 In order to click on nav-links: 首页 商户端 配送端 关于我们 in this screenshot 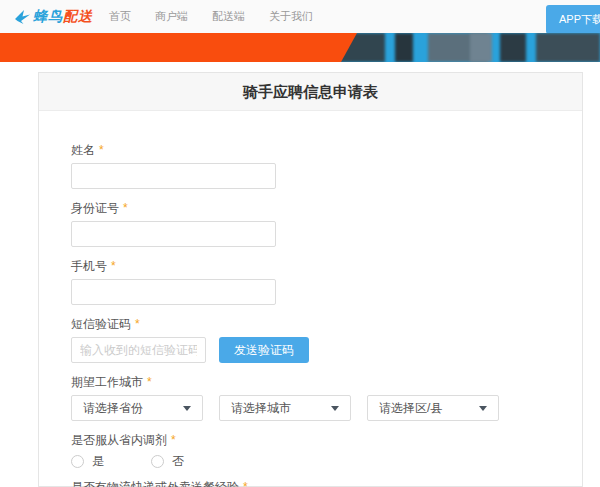, I will do `click(223, 16)`.